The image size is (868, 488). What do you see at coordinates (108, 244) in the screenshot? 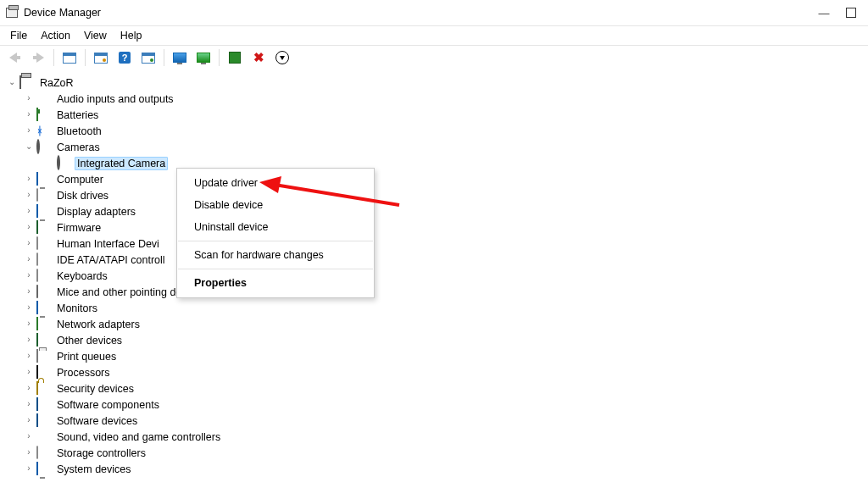
I see `tree-node-label: Human Interface Devi` at bounding box center [108, 244].